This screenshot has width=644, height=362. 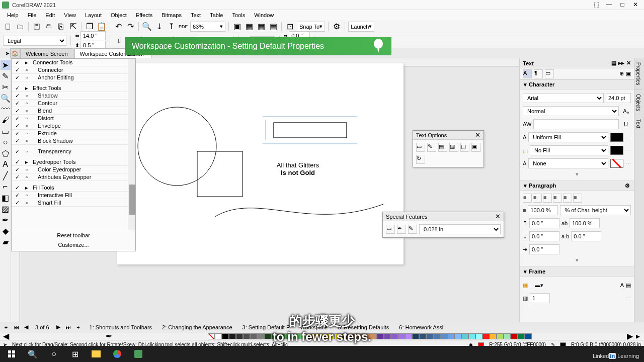 I want to click on columns-input, so click(x=540, y=298).